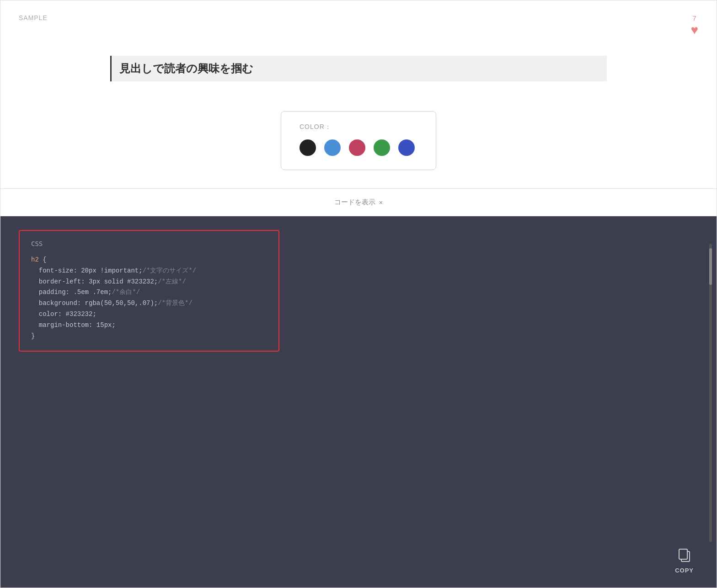 The image size is (717, 588). Describe the element at coordinates (126, 292) in the screenshot. I see `code-comment-3: /*余白*/` at that location.